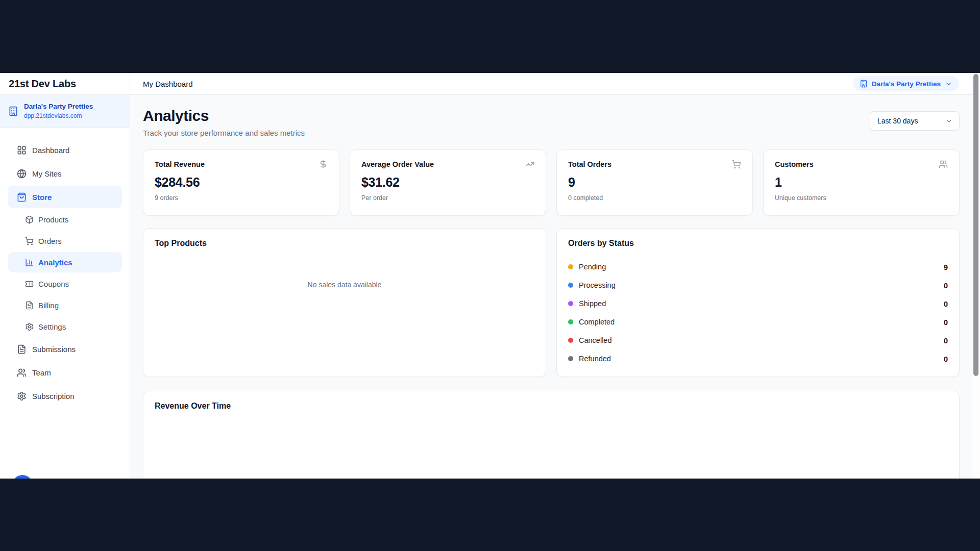 This screenshot has width=980, height=551. I want to click on stat-label: Total Revenue, so click(180, 164).